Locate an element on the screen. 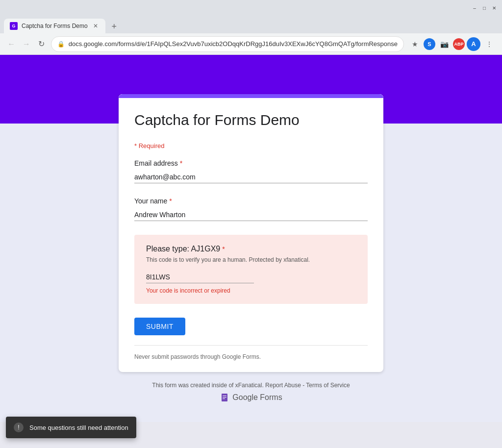  star-button: ★ is located at coordinates (415, 44).